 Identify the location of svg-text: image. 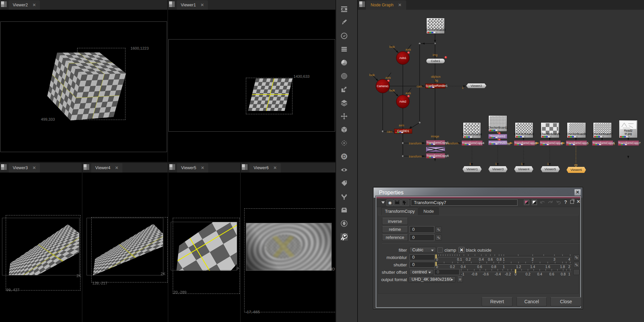
(435, 136).